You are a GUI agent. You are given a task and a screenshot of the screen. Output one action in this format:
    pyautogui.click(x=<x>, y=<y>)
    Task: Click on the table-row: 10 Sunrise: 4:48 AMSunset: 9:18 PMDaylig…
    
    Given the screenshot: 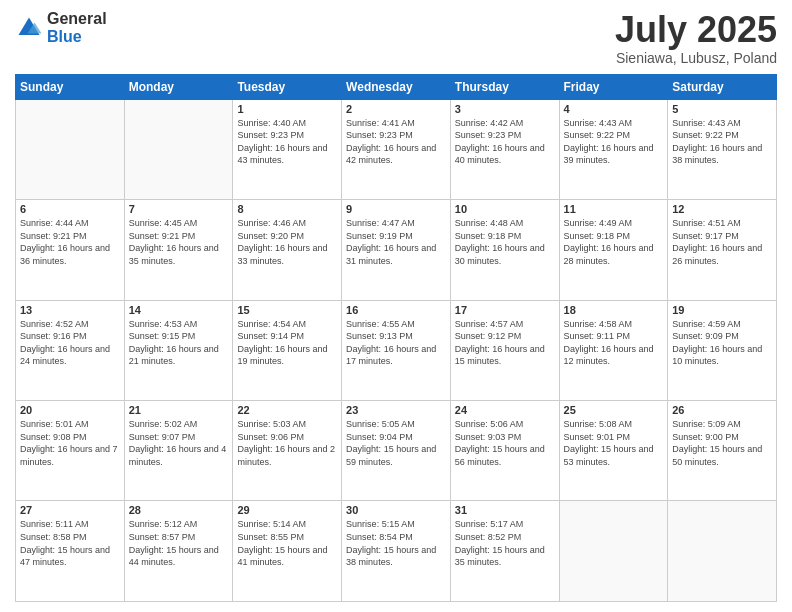 What is the action you would take?
    pyautogui.click(x=504, y=250)
    